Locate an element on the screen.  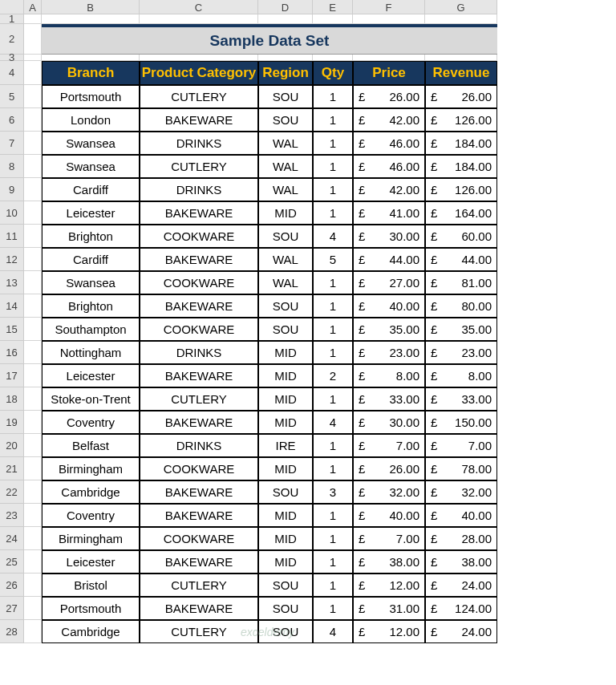
col-header-B: B is located at coordinates (91, 7).